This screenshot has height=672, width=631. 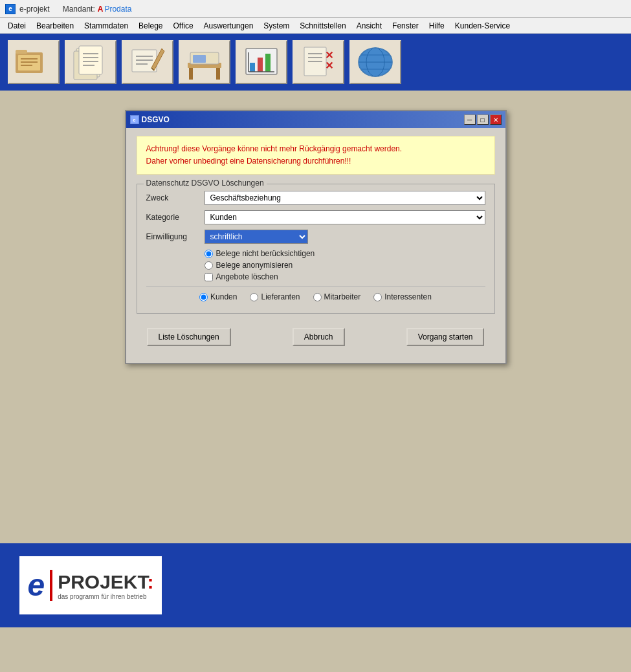 What do you see at coordinates (345, 237) in the screenshot?
I see `einwilligung-control: schriftlich` at bounding box center [345, 237].